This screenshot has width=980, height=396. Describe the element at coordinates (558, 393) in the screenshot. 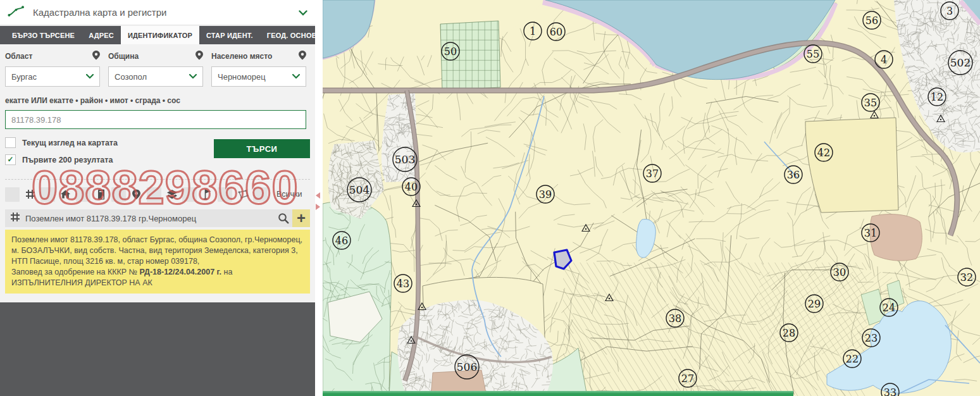

I see `map-scale-bar` at that location.